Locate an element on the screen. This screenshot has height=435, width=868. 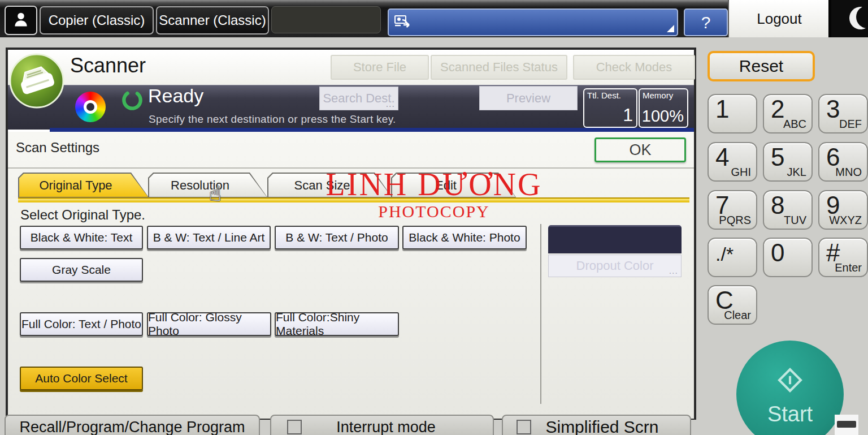
btn-fullcolor-glossy-label: Full Color: Glossy Photo is located at coordinates (209, 324).